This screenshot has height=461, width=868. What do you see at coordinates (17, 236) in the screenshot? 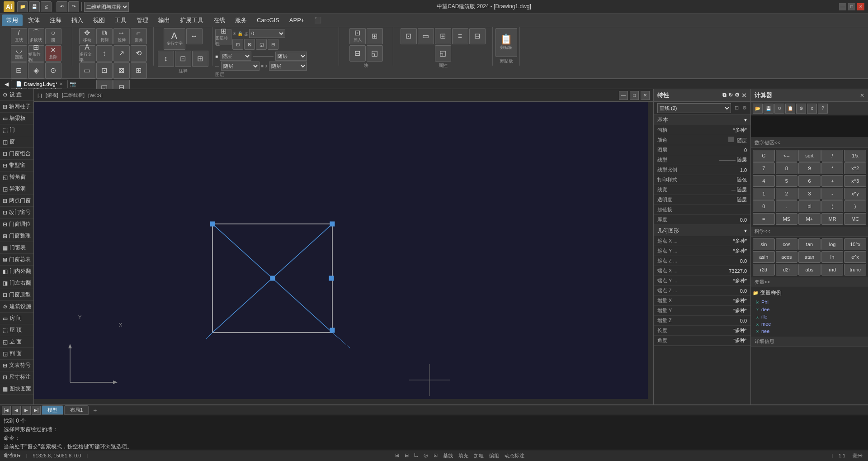
I see `sidebar-item-dw-arrange: ⊞ 门窗整理` at bounding box center [17, 236].